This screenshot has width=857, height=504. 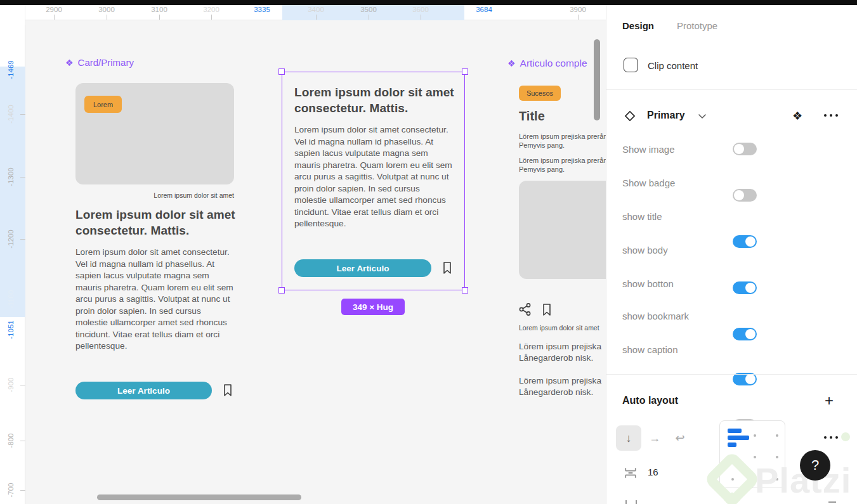 What do you see at coordinates (465, 72) in the screenshot?
I see `selection-handle-top-right` at bounding box center [465, 72].